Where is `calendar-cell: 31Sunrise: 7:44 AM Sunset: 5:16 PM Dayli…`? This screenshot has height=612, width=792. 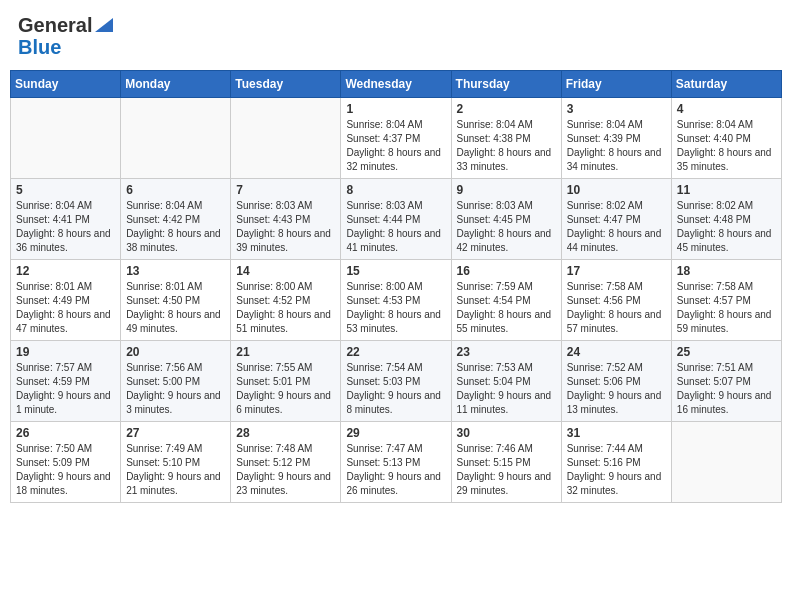
calendar-cell: 31Sunrise: 7:44 AM Sunset: 5:16 PM Dayli… is located at coordinates (616, 462).